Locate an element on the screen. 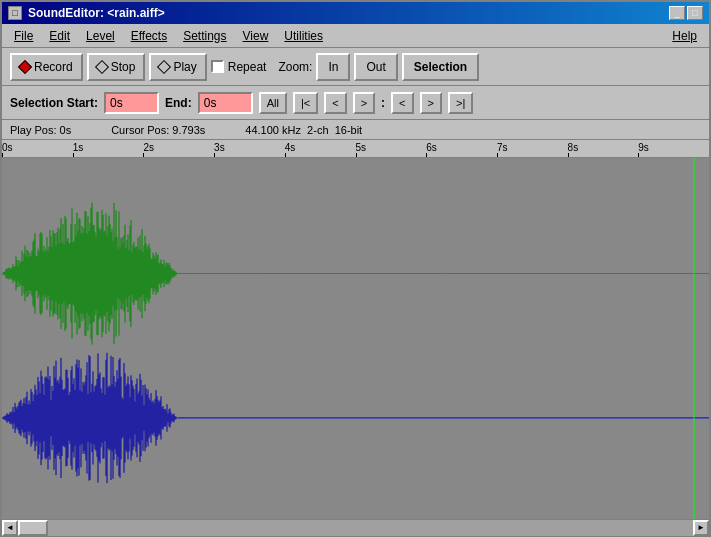 This screenshot has width=711, height=537. scrollbar-track is located at coordinates (356, 528).